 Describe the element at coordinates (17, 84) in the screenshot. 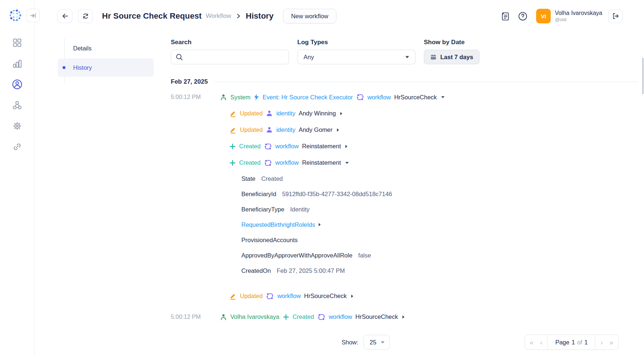

I see `user-circle-icon` at that location.